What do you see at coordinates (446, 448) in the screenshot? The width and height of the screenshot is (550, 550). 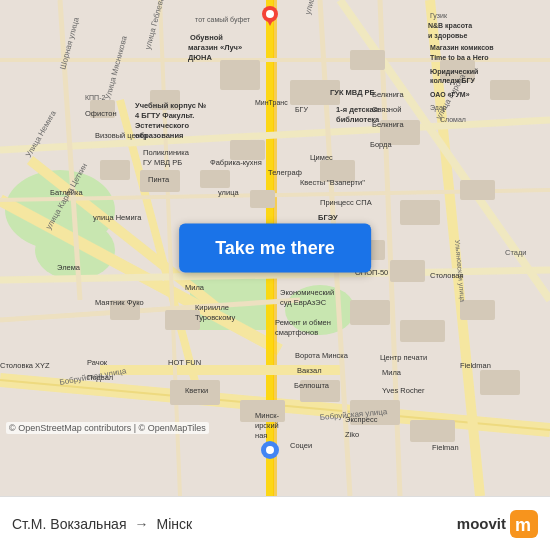 I see `svg-text: Fielman` at bounding box center [446, 448].